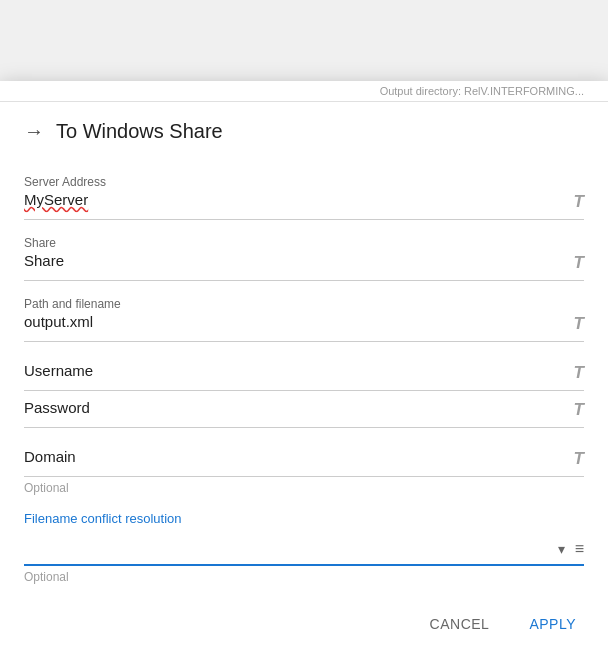 This screenshot has height=656, width=608. What do you see at coordinates (304, 130) in the screenshot?
I see `dialog-header: → To Windows Share` at bounding box center [304, 130].